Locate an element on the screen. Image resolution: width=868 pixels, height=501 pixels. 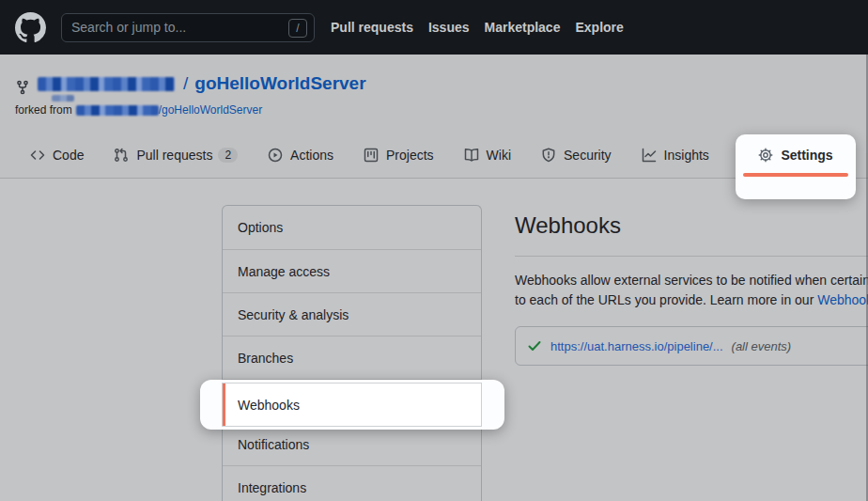
sidebar-item-webhooks: Webhooks is located at coordinates (351, 404).